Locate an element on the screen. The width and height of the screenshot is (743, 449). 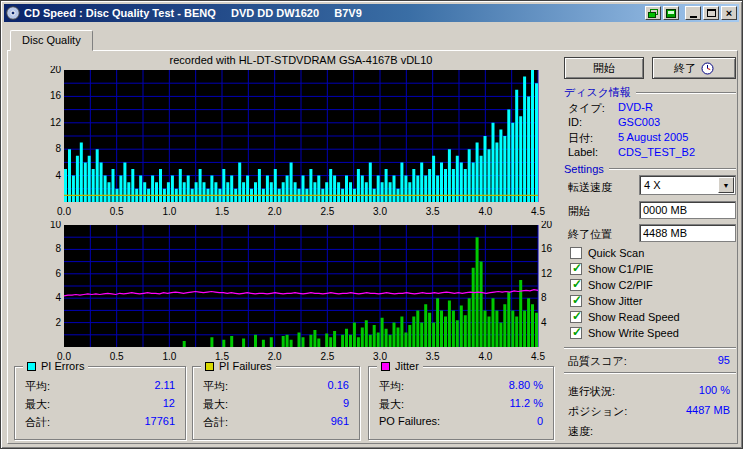
speed-combobox-value: 4 X is located at coordinates (652, 185).